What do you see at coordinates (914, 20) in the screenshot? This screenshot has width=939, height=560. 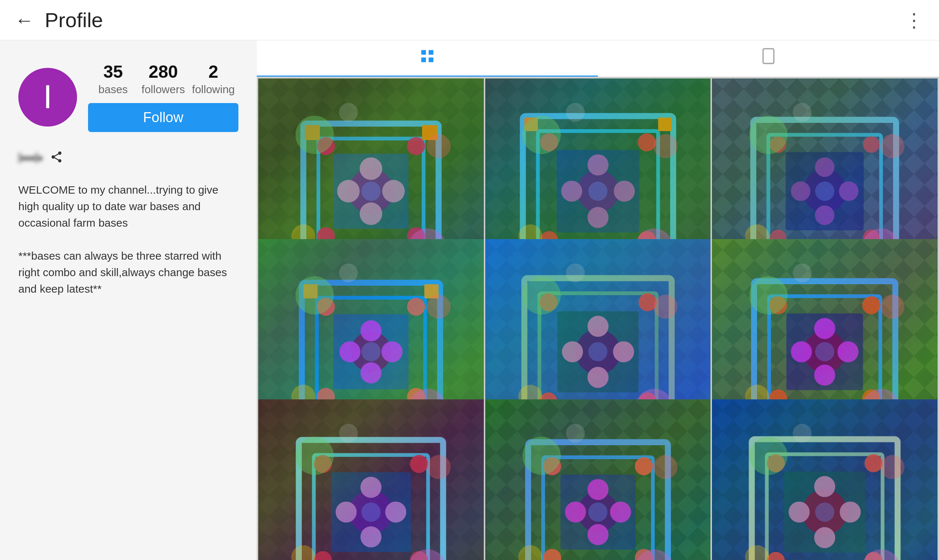 I see `more-options-button: ⋮` at bounding box center [914, 20].